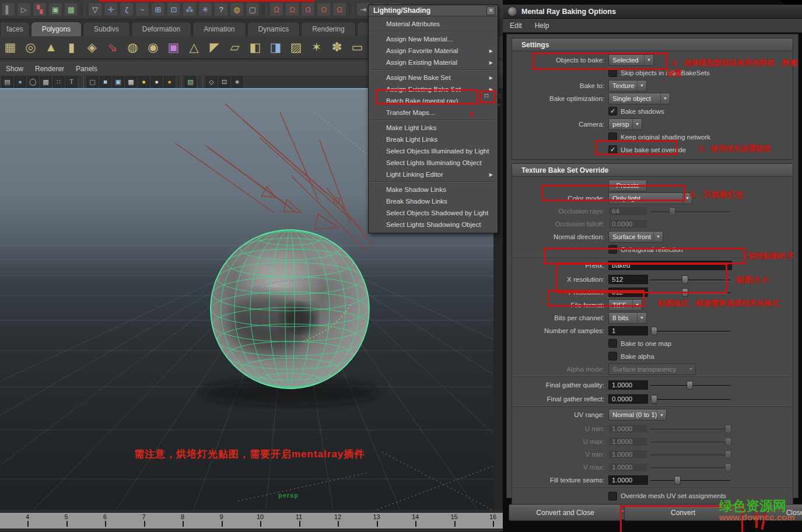 This screenshot has width=802, height=532. I want to click on menu-item-select-objects-illuminated-by-light: Select Objects Illuminated by Light, so click(433, 151).